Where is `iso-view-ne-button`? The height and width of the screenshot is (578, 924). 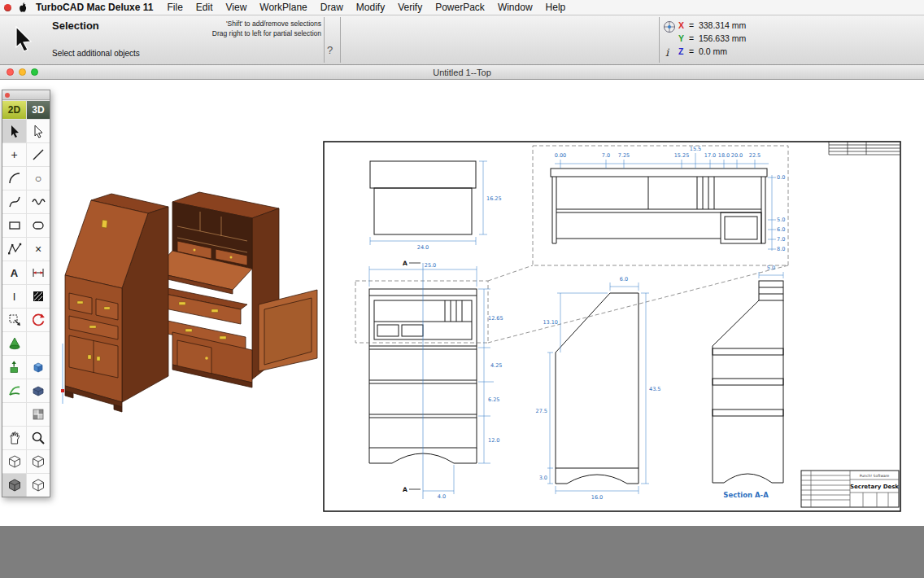 iso-view-ne-button is located at coordinates (15, 461).